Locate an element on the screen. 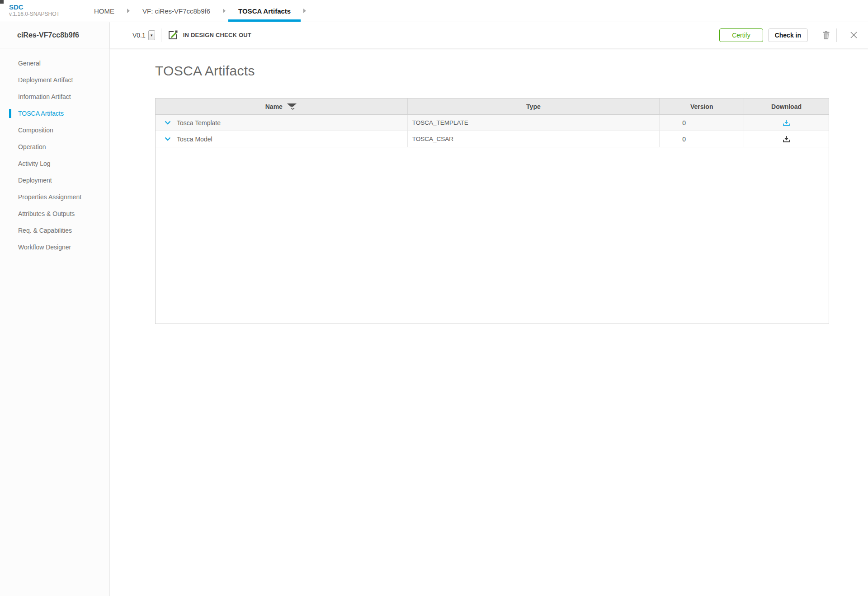 Image resolution: width=868 pixels, height=596 pixels. sidebar-item-general: General is located at coordinates (55, 63).